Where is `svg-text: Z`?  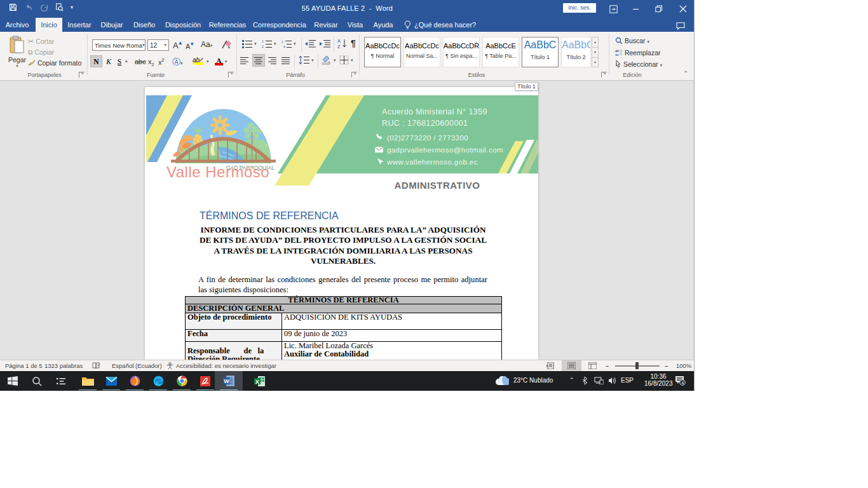
svg-text: Z is located at coordinates (339, 46).